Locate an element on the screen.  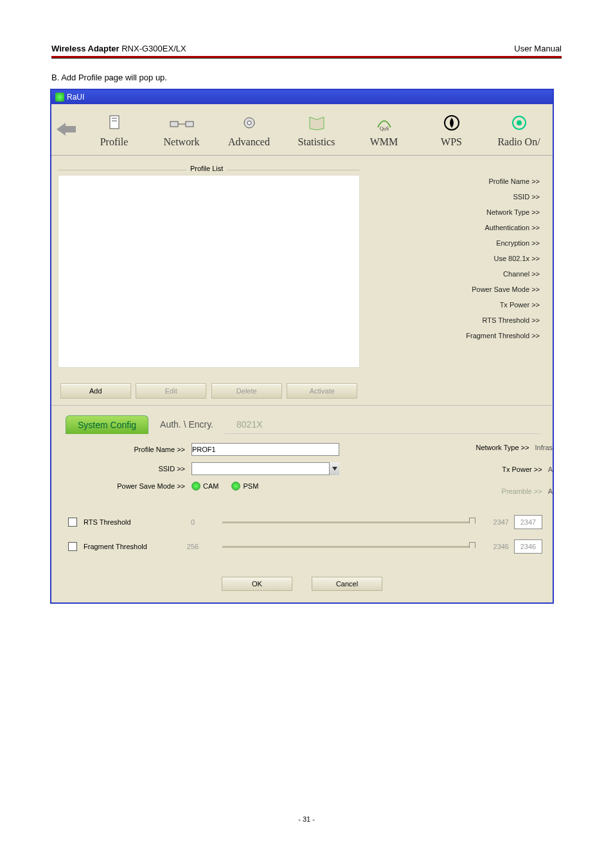
network-type-value: Infras is located at coordinates (544, 448).